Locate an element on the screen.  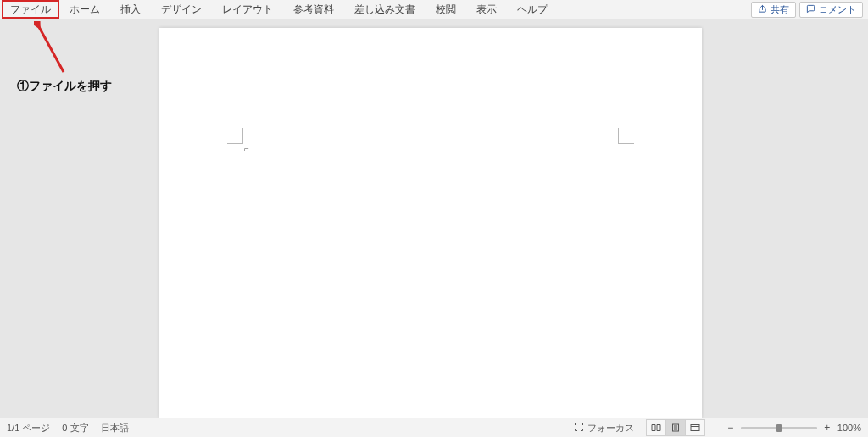
margin-mark-top-right is located at coordinates (626, 136).